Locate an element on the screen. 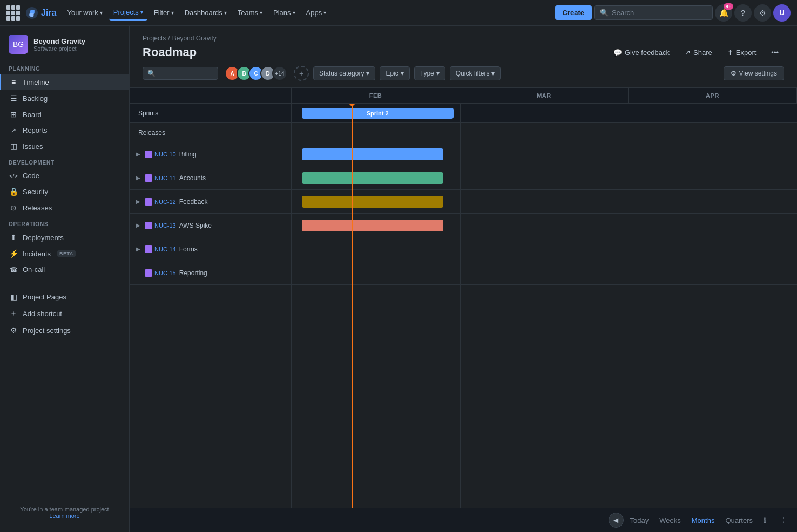  jira-logo: Jira is located at coordinates (41, 13).